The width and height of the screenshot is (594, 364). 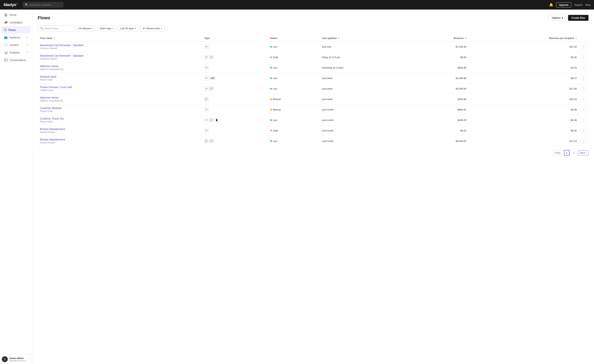 What do you see at coordinates (120, 119) in the screenshot?
I see `flow-name-link: Customer Thank You` at bounding box center [120, 119].